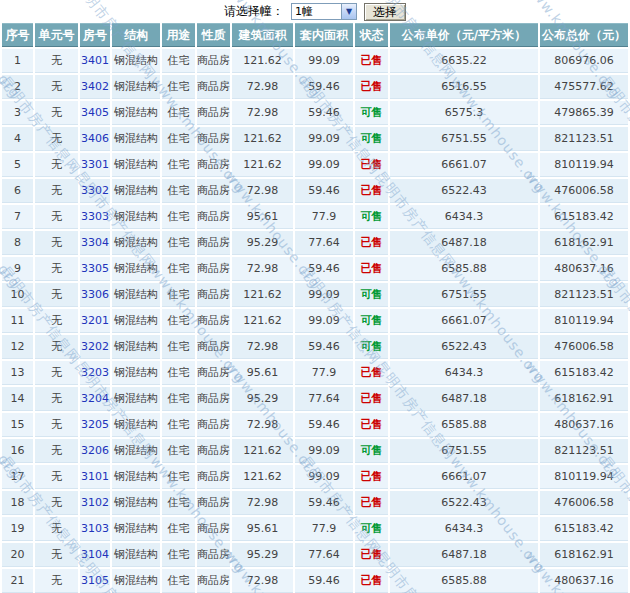 The image size is (630, 593). What do you see at coordinates (385, 12) in the screenshot?
I see `select-button: 选择` at bounding box center [385, 12].